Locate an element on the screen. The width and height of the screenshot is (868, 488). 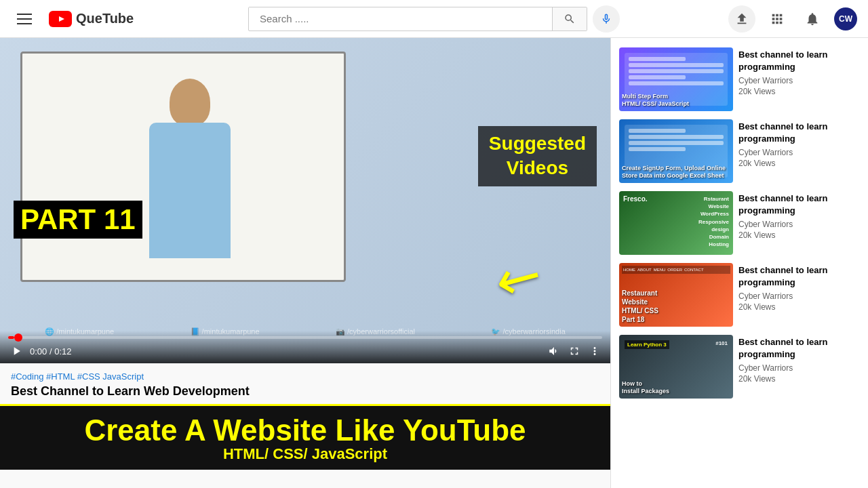
suggested-info-3: Best channel to learn programming Cyber … is located at coordinates (799, 223).